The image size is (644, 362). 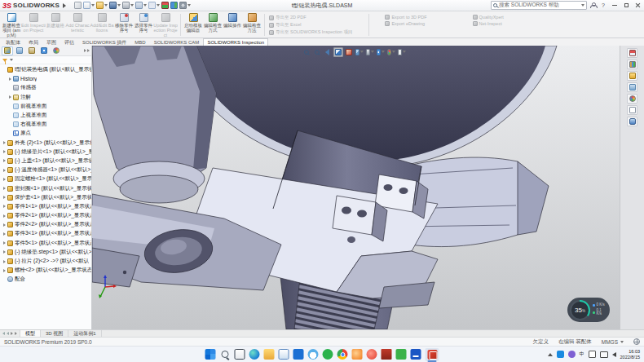 What do you see at coordinates (603, 6) in the screenshot?
I see `help-button: ?` at bounding box center [603, 6].